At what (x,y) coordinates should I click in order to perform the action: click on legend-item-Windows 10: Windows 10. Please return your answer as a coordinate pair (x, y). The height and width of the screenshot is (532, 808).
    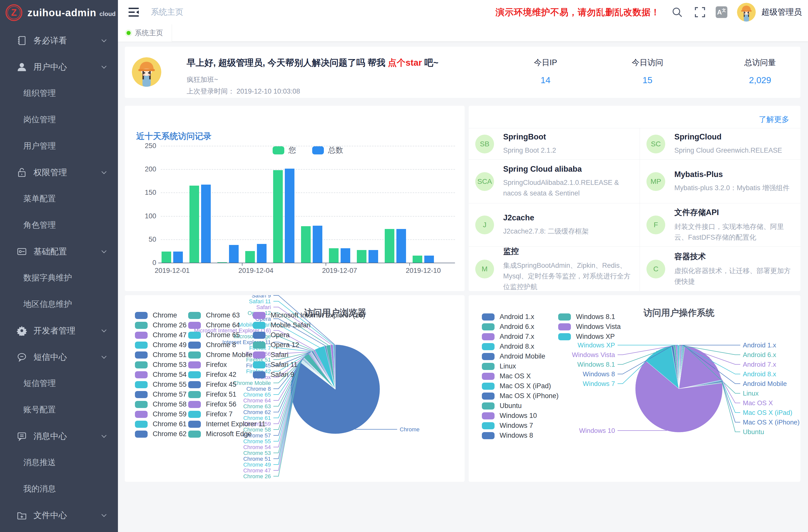
    Looking at the image, I should click on (509, 416).